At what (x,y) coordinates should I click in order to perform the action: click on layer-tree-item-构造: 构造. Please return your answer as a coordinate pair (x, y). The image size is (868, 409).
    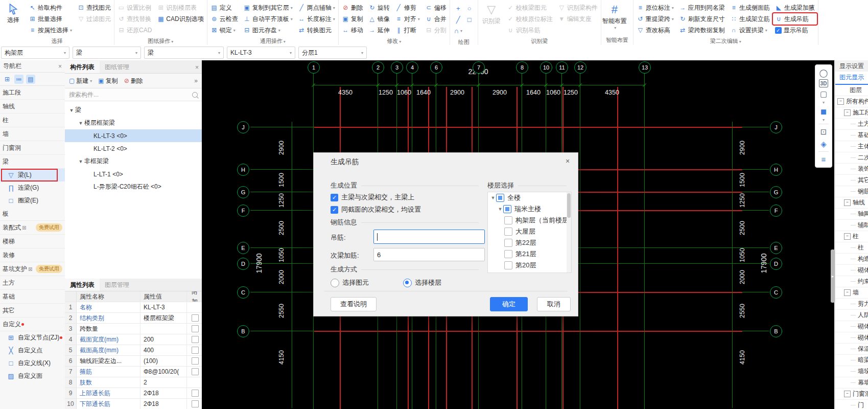
    Looking at the image, I should click on (852, 259).